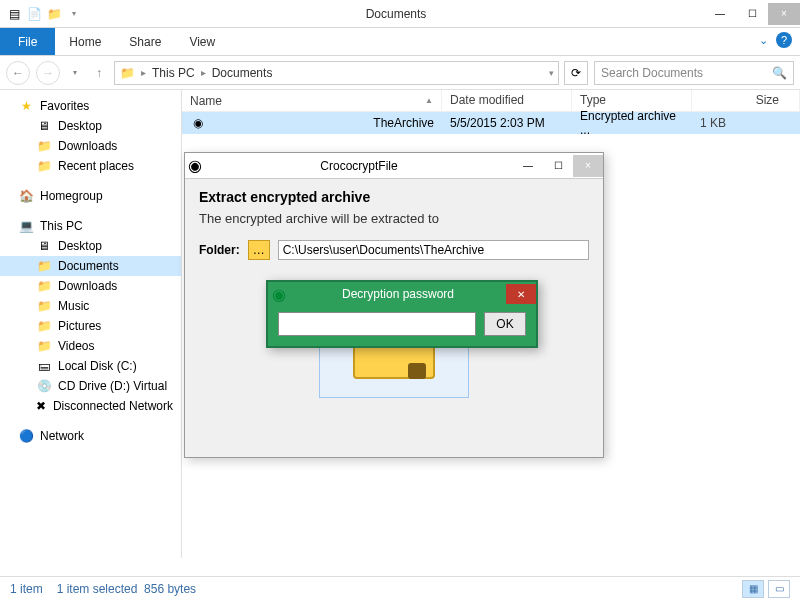 Image resolution: width=800 pixels, height=600 pixels. Describe the element at coordinates (694, 73) in the screenshot. I see `search-input: Search Documents 🔍` at that location.